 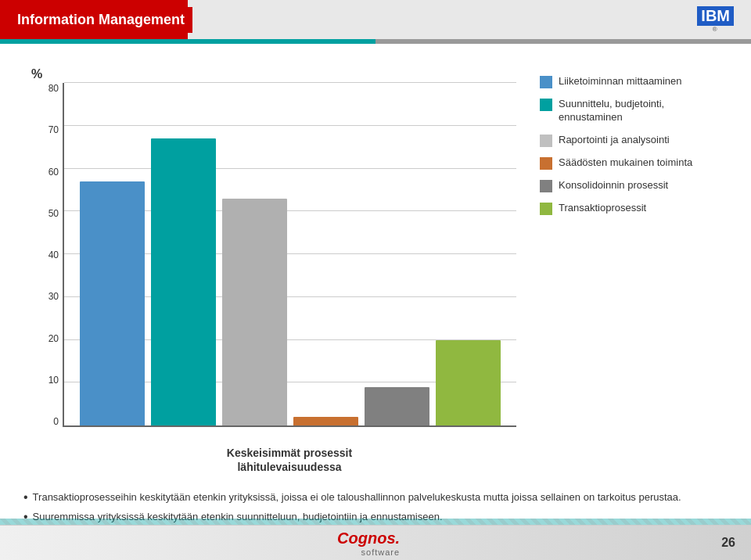 I want to click on legend-item-4: Säädösten mukainen toiminta, so click(x=634, y=163).